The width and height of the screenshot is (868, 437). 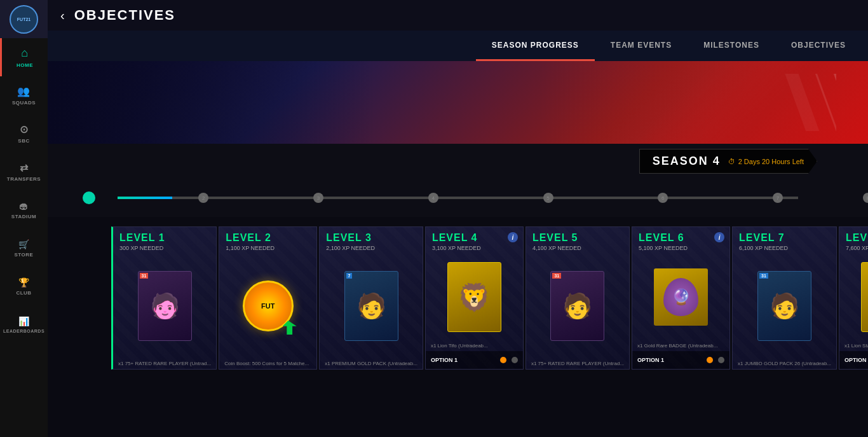 I want to click on sidebar-item-squads-label: SQUADS, so click(x=24, y=103).